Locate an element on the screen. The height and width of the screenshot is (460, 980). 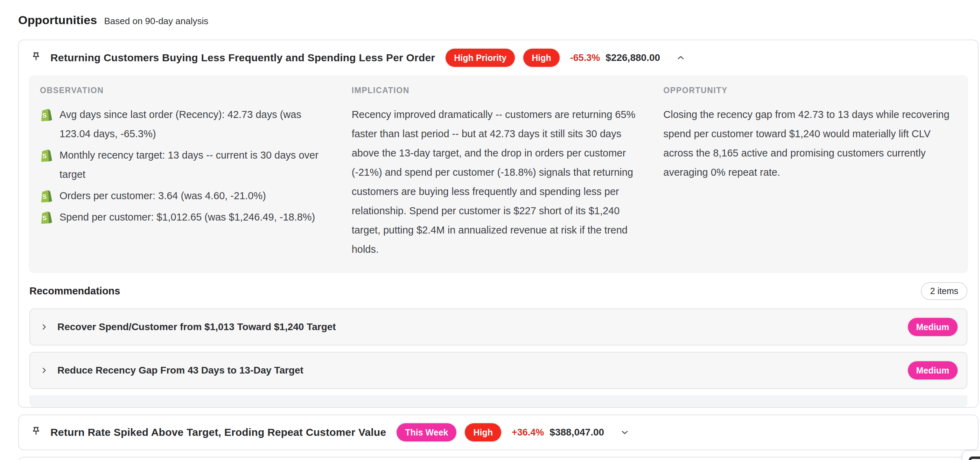
implication-label: IMPLICATION is located at coordinates (498, 91).